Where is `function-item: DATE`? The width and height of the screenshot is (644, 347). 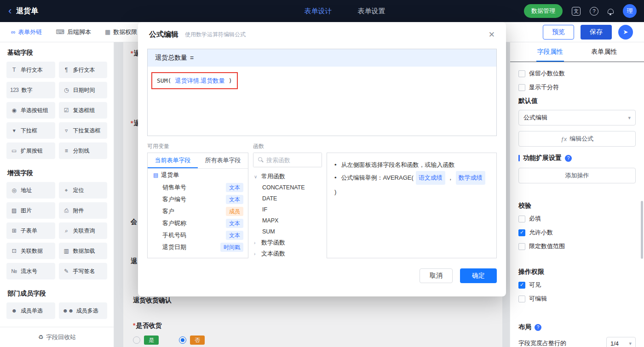 function-item: DATE is located at coordinates (288, 199).